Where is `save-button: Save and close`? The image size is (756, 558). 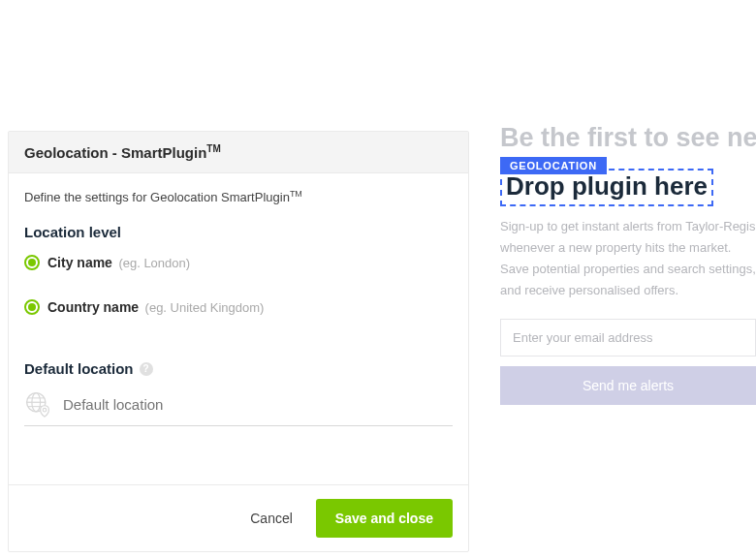
save-button: Save and close is located at coordinates (384, 518).